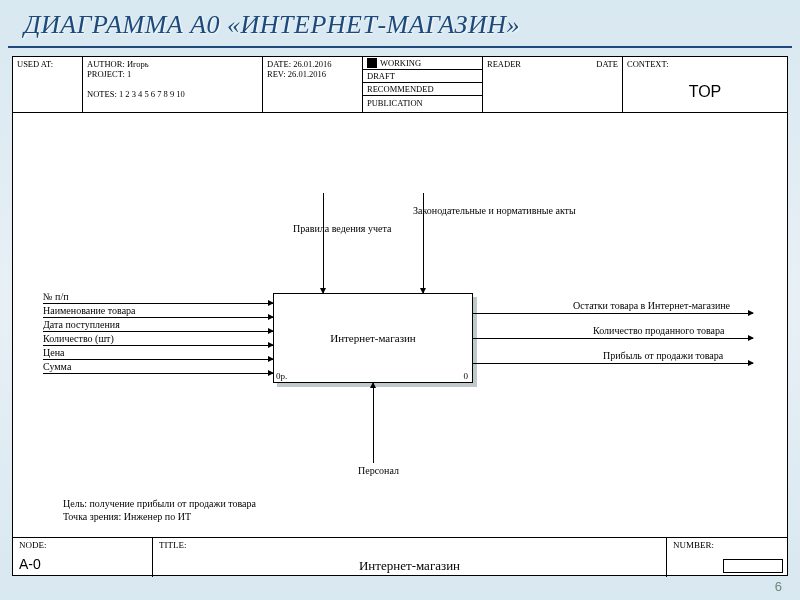  Describe the element at coordinates (160, 504) in the screenshot. I see `purpose-line: Цель: получение прибыли от продажи товар…` at that location.